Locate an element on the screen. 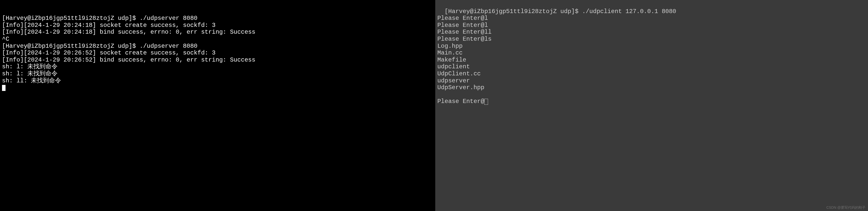 The image size is (868, 211). terminal-output-right: [Harvey@iZbp16jgp51ttl9i28ztojZ udp]$ ./… is located at coordinates (557, 57).